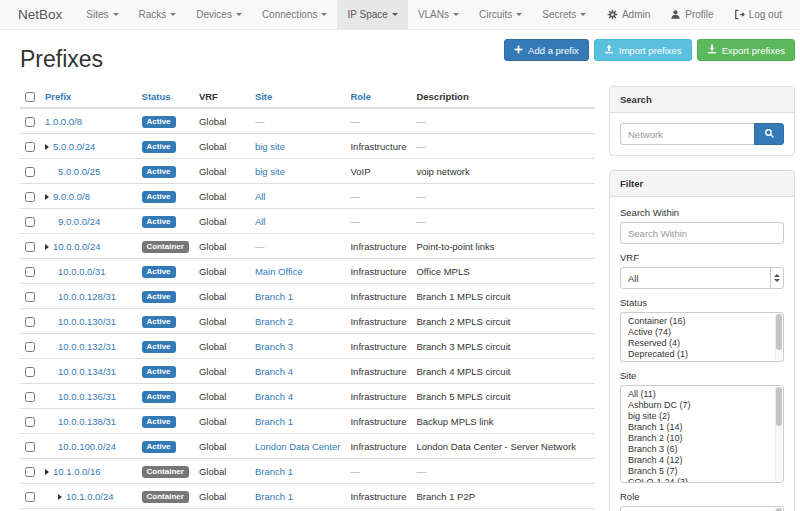 The image size is (800, 511). What do you see at coordinates (279, 272) in the screenshot?
I see `site-link: Main Office` at bounding box center [279, 272].